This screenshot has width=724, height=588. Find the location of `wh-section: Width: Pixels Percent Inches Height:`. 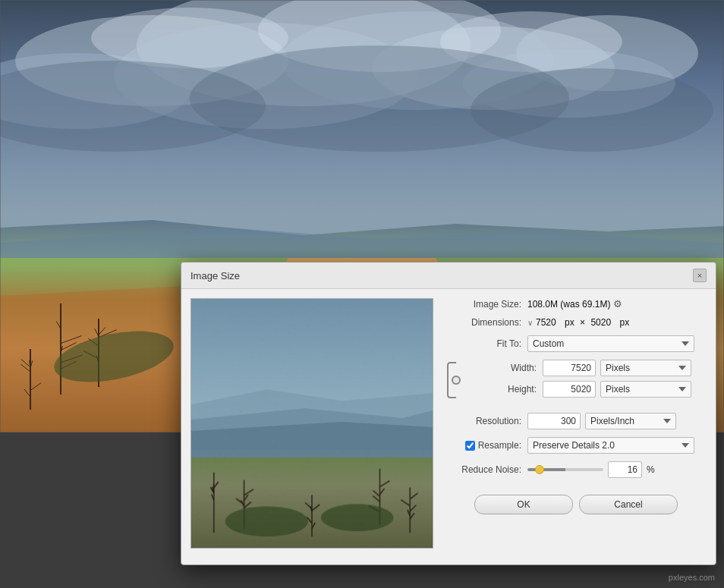

wh-section: Width: Pixels Percent Inches Height: is located at coordinates (576, 382).